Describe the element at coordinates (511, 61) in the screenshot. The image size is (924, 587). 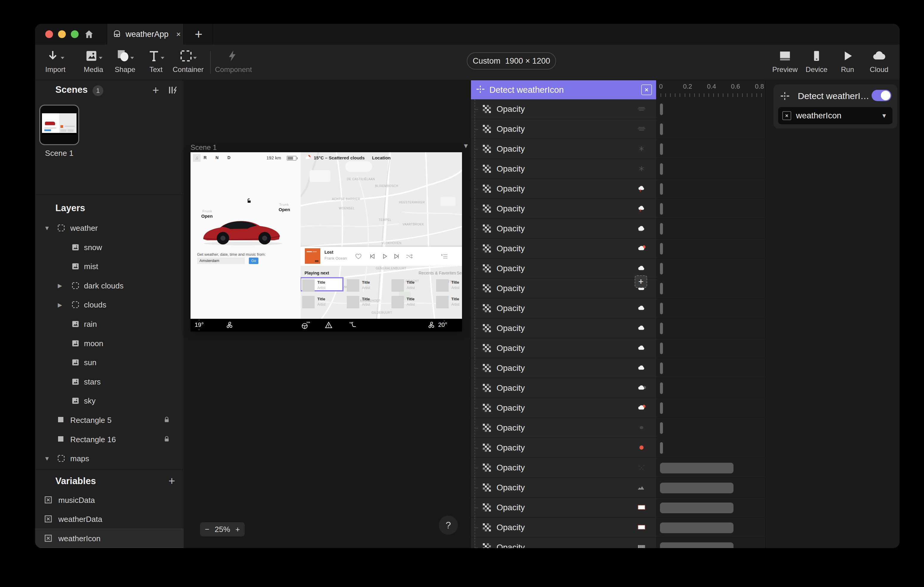
I see `canvas-size-selector: Custom 1900 × 1200` at that location.